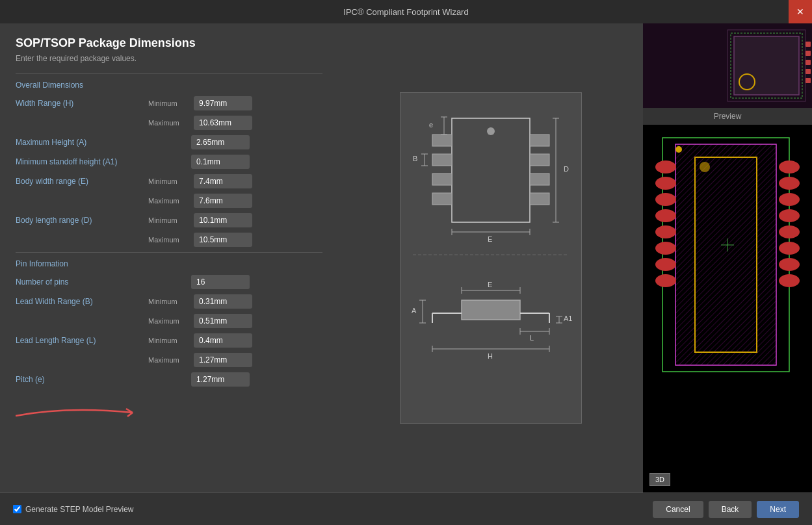  Describe the element at coordinates (79, 509) in the screenshot. I see `generate-step-text: Generate STEP Model Preview` at that location.